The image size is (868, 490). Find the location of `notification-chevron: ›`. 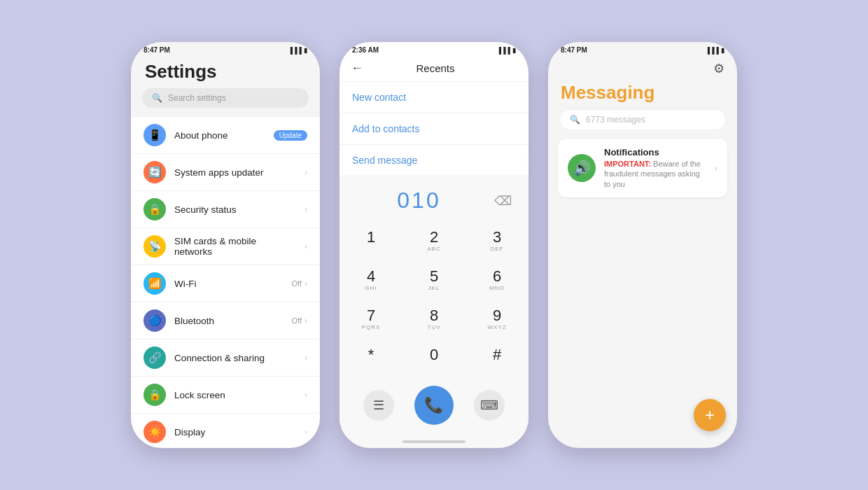

notification-chevron: › is located at coordinates (715, 168).